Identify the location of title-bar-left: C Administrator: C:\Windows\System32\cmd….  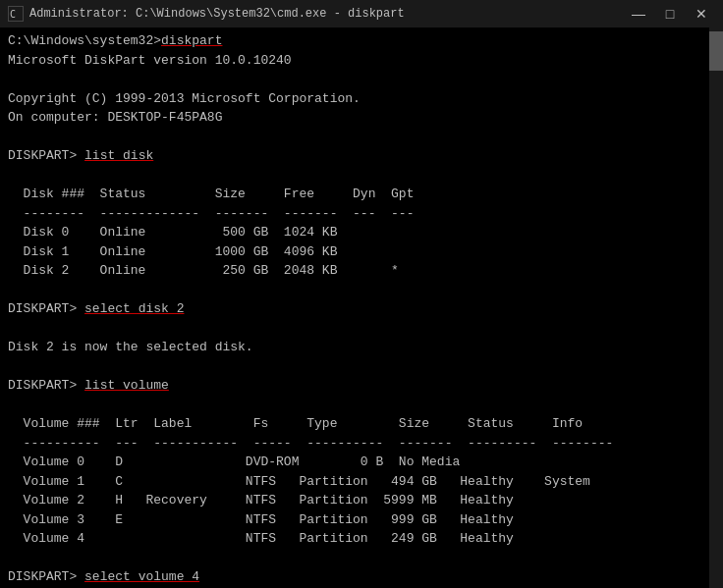
(206, 14).